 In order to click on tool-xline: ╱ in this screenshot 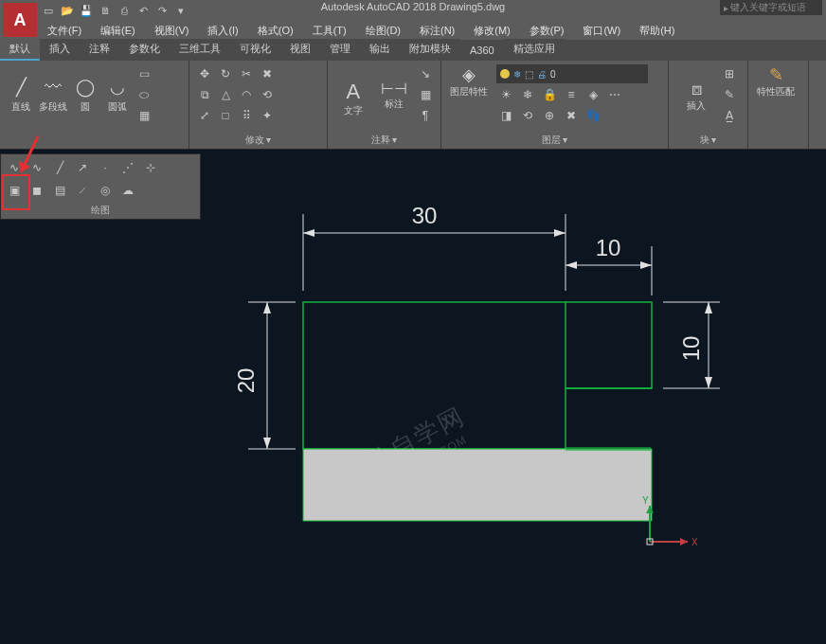, I will do `click(60, 168)`.